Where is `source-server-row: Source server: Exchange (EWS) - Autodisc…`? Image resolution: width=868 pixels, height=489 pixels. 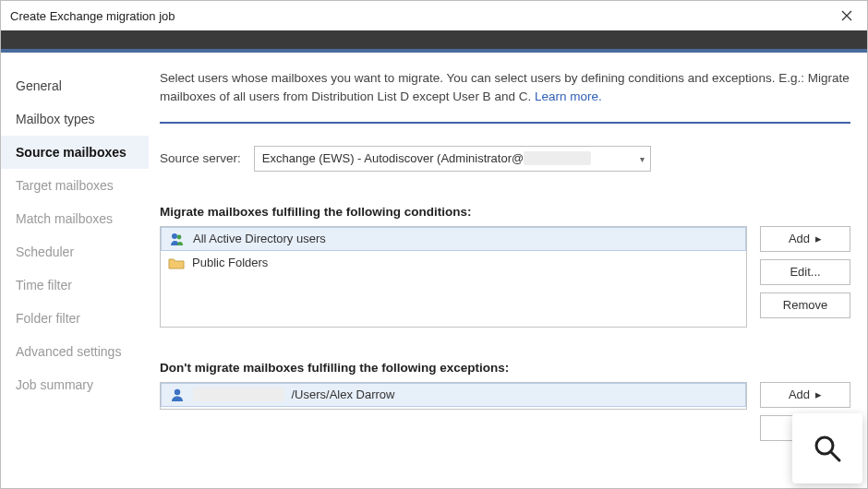
source-server-row: Source server: Exchange (EWS) - Autodisc… is located at coordinates (505, 159).